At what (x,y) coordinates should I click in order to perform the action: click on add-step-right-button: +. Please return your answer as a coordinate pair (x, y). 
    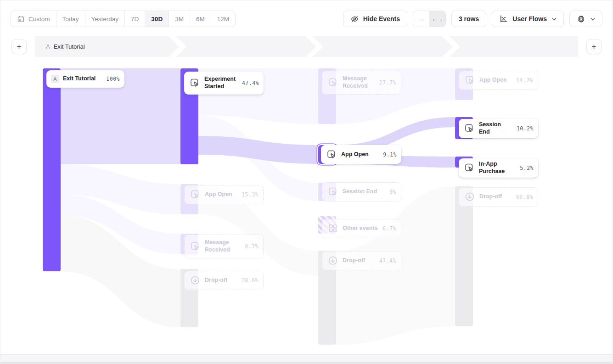
    Looking at the image, I should click on (594, 47).